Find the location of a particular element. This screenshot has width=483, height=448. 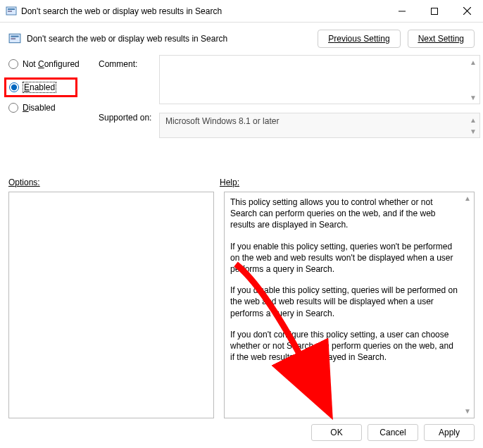

supported-on-text: Microsoft Windows 8.1 or later is located at coordinates (222, 121).